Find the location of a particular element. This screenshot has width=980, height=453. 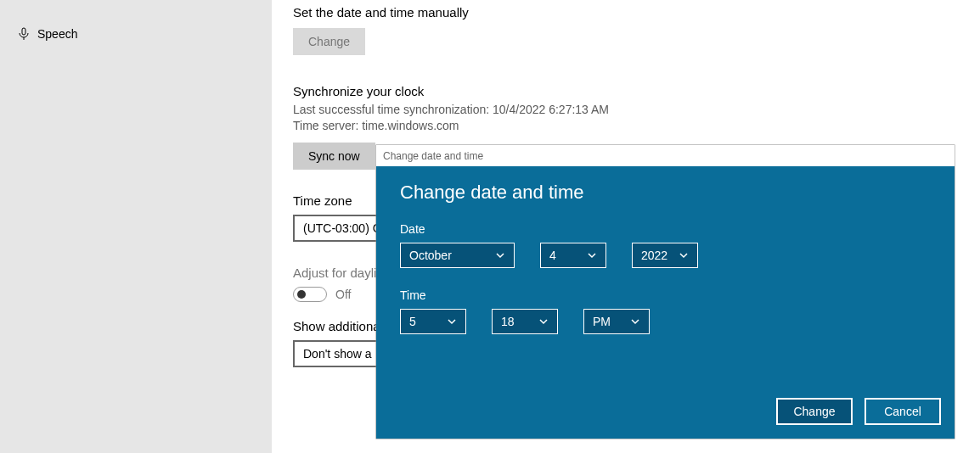

dialog-heading: Change date and time is located at coordinates (666, 193).